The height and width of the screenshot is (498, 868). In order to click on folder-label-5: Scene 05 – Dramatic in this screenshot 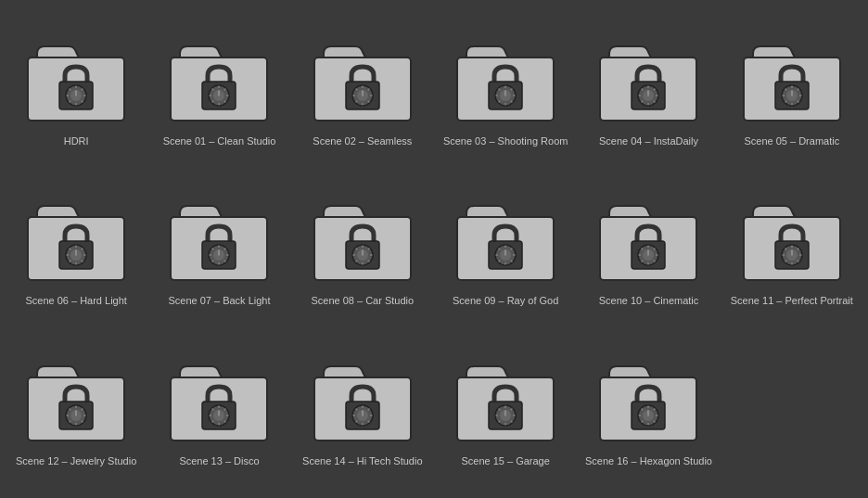, I will do `click(792, 141)`.